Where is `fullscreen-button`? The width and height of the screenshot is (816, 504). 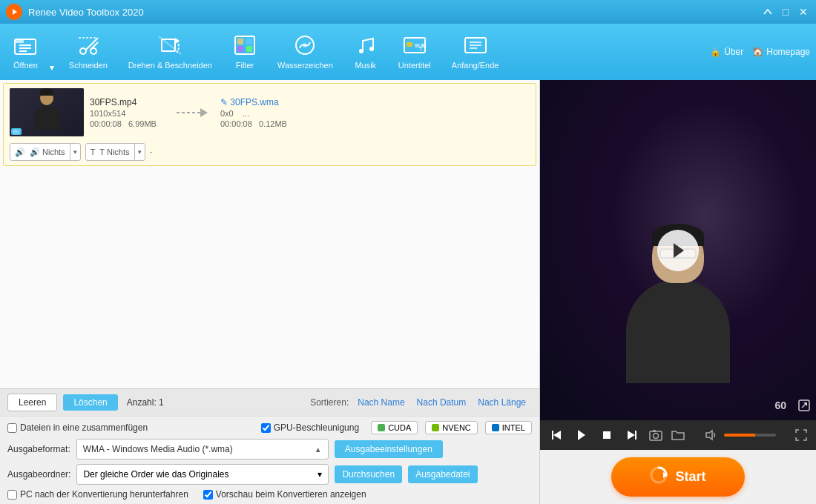
fullscreen-button is located at coordinates (801, 435).